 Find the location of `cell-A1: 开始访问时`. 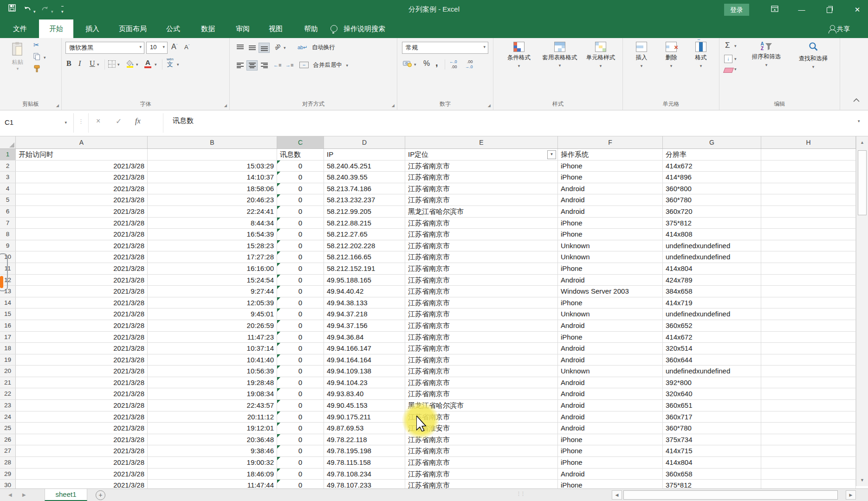

cell-A1: 开始访问时 is located at coordinates (82, 154).